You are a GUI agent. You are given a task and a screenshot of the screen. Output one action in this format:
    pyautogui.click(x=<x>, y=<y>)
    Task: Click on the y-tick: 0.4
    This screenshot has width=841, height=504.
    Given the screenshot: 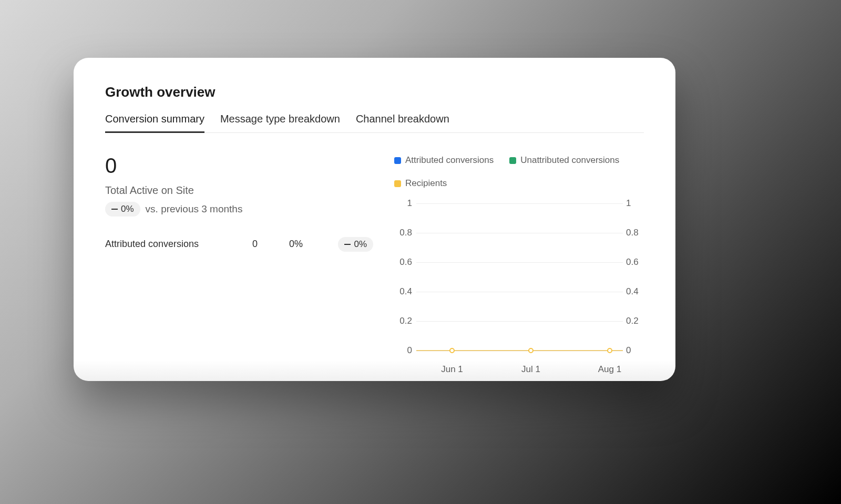 What is the action you would take?
    pyautogui.click(x=403, y=292)
    